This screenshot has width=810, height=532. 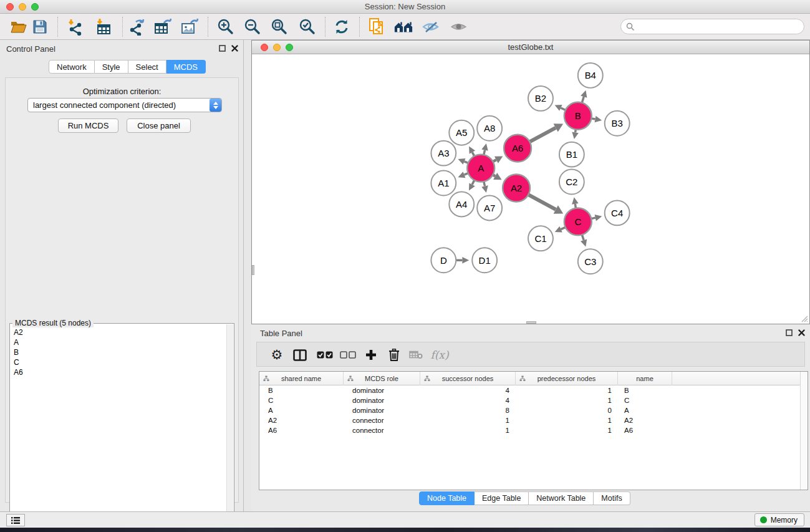 I want to click on column-header-name: name, so click(x=645, y=379).